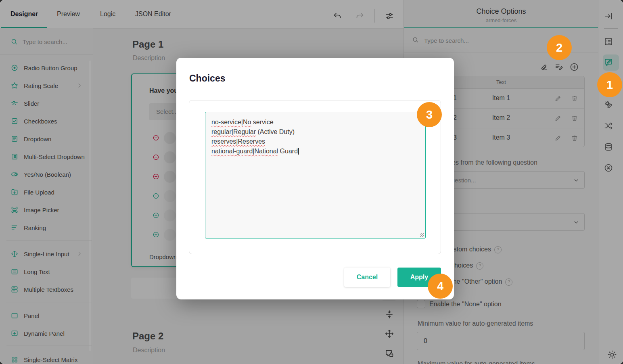  Describe the element at coordinates (316, 142) in the screenshot. I see `choice-line: reserves|Reserves` at that location.